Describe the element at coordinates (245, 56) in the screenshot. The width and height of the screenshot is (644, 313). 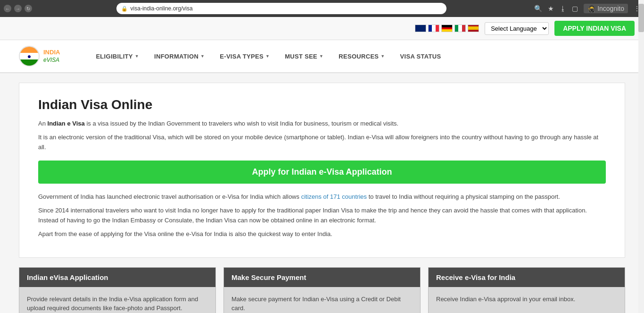
I see `nav-item-evisa-types: E-VISA TYPES ▼` at that location.